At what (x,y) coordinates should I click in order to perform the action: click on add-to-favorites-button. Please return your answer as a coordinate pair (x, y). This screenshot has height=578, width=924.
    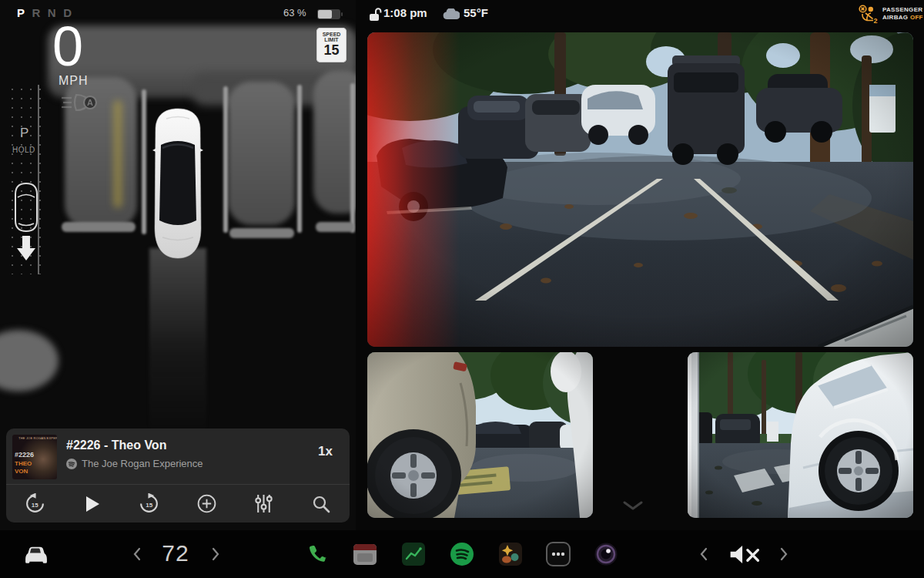
    Looking at the image, I should click on (206, 504).